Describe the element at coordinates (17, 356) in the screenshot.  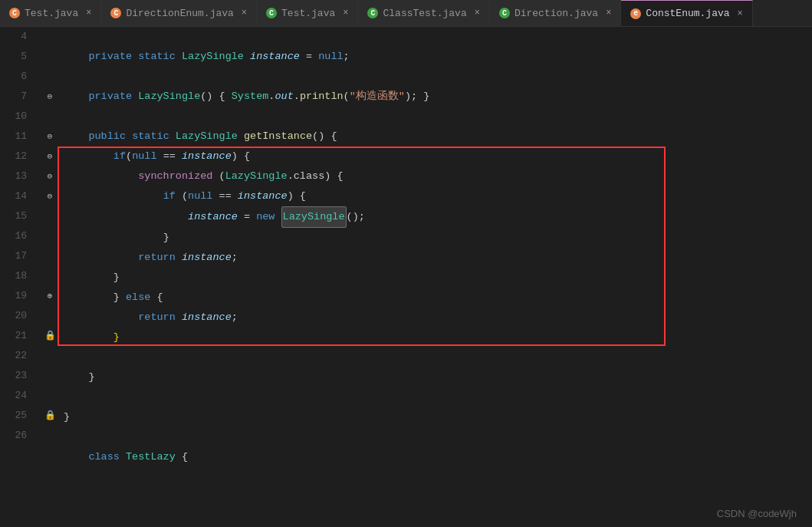
I see `line-num-22: 22` at that location.